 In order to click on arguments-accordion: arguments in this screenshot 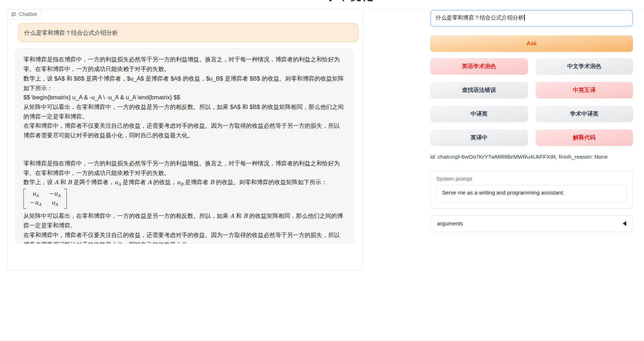, I will do `click(532, 224)`.